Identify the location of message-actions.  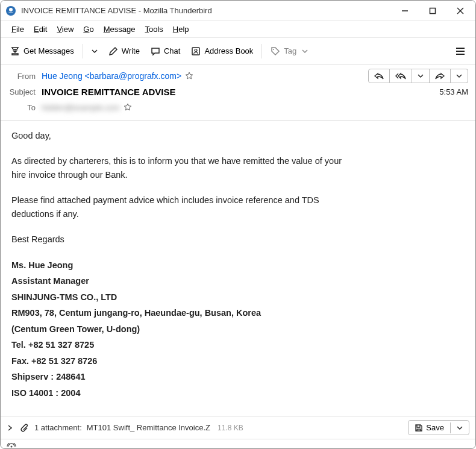
(418, 76).